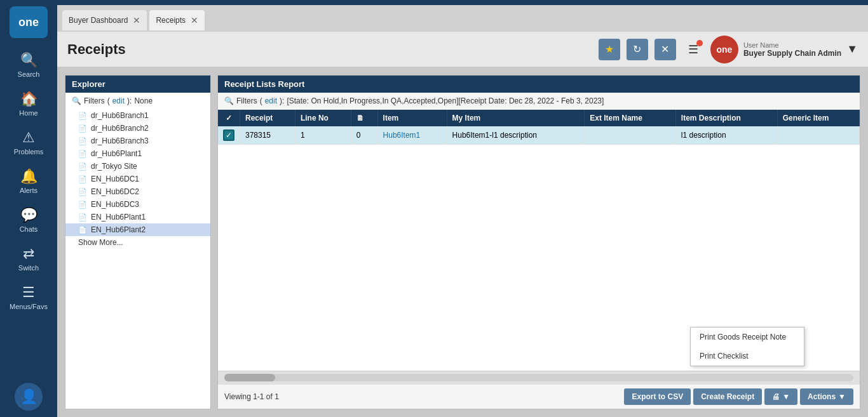 The height and width of the screenshot is (417, 868). Describe the element at coordinates (364, 136) in the screenshot. I see `cell-doc: 0` at that location.